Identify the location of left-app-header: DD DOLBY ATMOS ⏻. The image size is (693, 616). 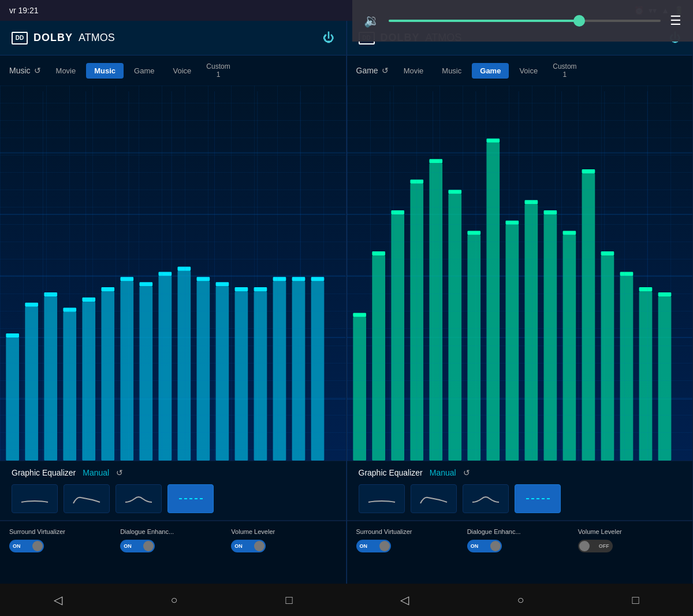
(173, 38).